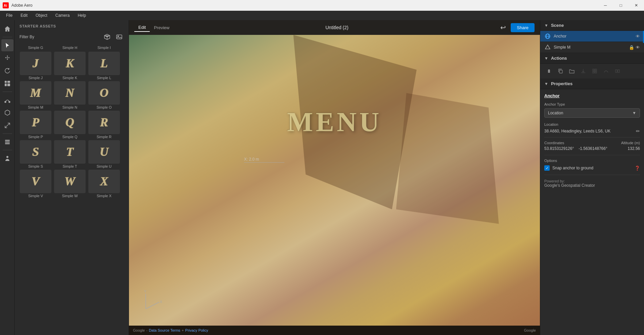  Describe the element at coordinates (197, 330) in the screenshot. I see `footer-privacy-link: Privacy Policy` at that location.